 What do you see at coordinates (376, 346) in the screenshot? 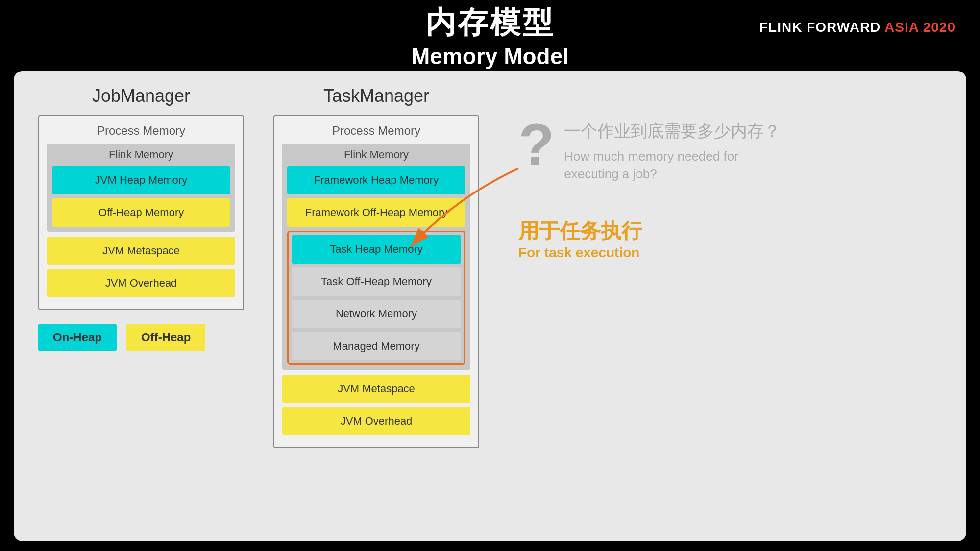
I see `tm-managed: Managed Memory` at bounding box center [376, 346].